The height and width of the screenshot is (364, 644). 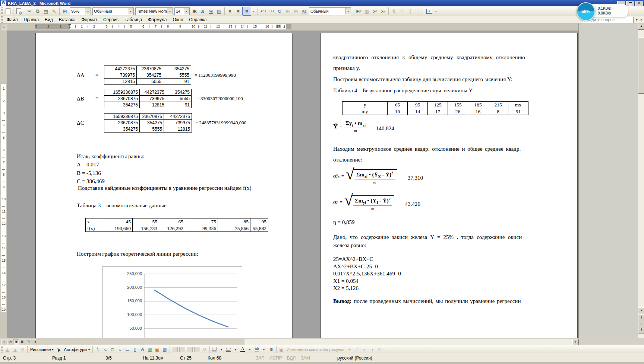 I want to click on regression-chart: 250,000200,000150,000100,00050,000, so click(x=172, y=302).